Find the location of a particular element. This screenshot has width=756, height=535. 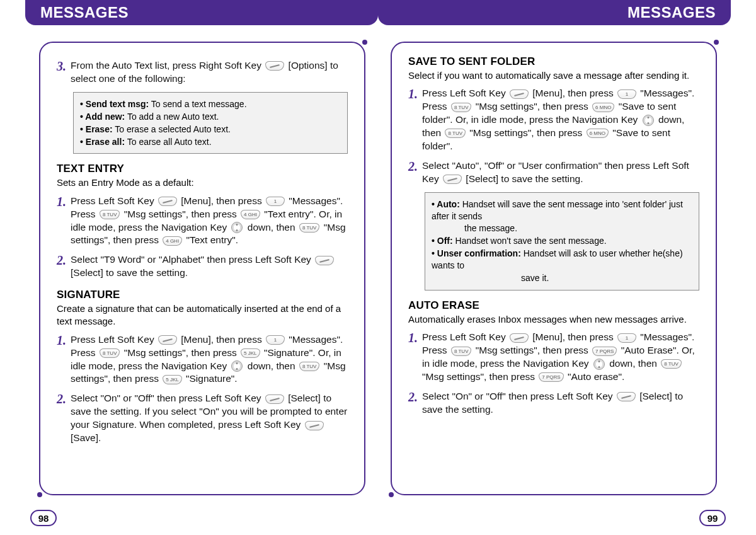

save-step-2: 2. Select "Auto", "Off" or "User confirm… is located at coordinates (554, 173).